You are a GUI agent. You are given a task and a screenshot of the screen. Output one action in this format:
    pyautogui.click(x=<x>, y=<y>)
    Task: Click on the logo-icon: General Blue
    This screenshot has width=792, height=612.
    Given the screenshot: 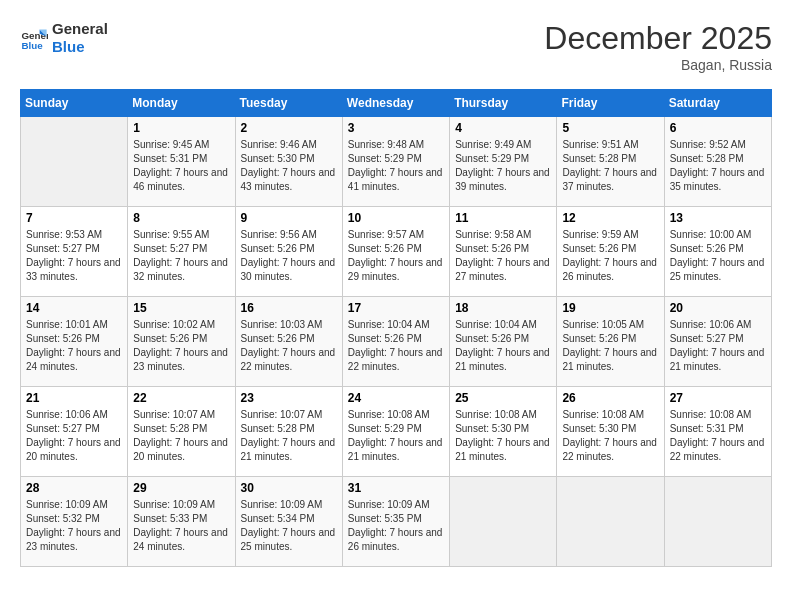 What is the action you would take?
    pyautogui.click(x=34, y=38)
    